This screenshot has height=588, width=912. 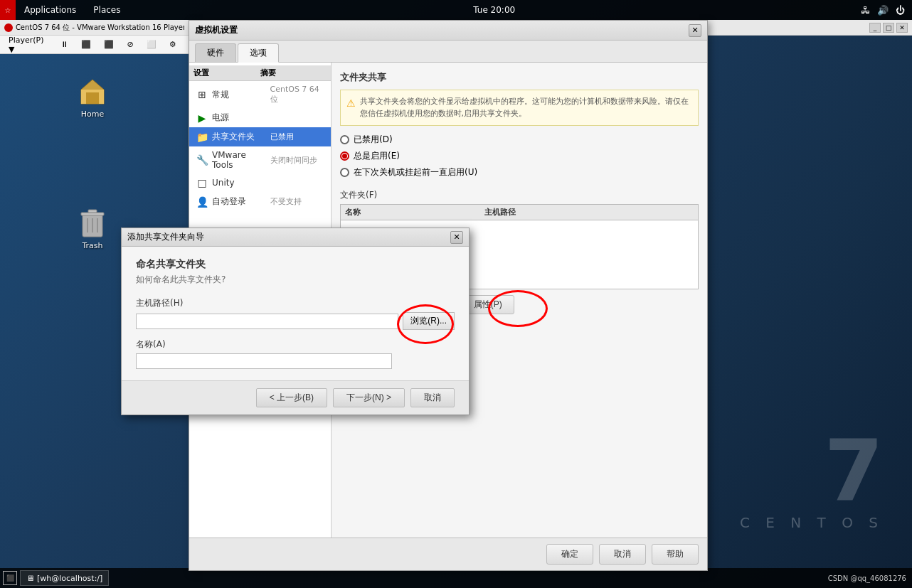 I want to click on vm-stop: ⊘, so click(x=129, y=44).